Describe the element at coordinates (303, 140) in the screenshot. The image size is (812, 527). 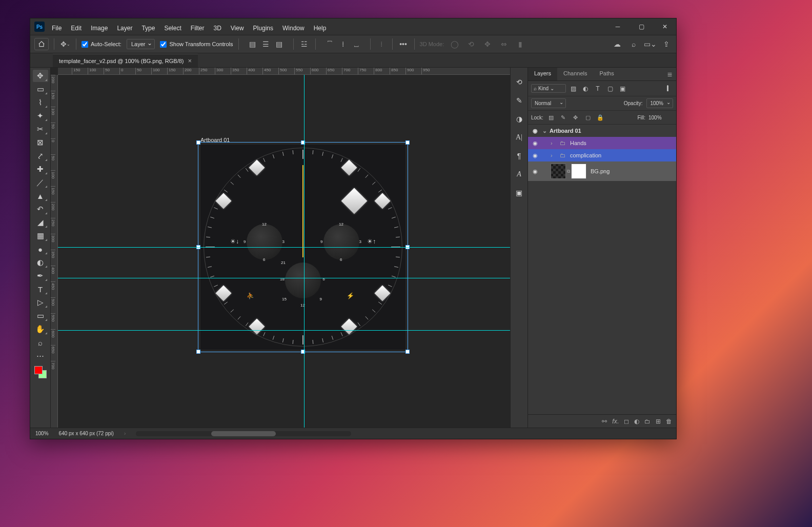
I see `artboard-label: Artboard 01` at that location.